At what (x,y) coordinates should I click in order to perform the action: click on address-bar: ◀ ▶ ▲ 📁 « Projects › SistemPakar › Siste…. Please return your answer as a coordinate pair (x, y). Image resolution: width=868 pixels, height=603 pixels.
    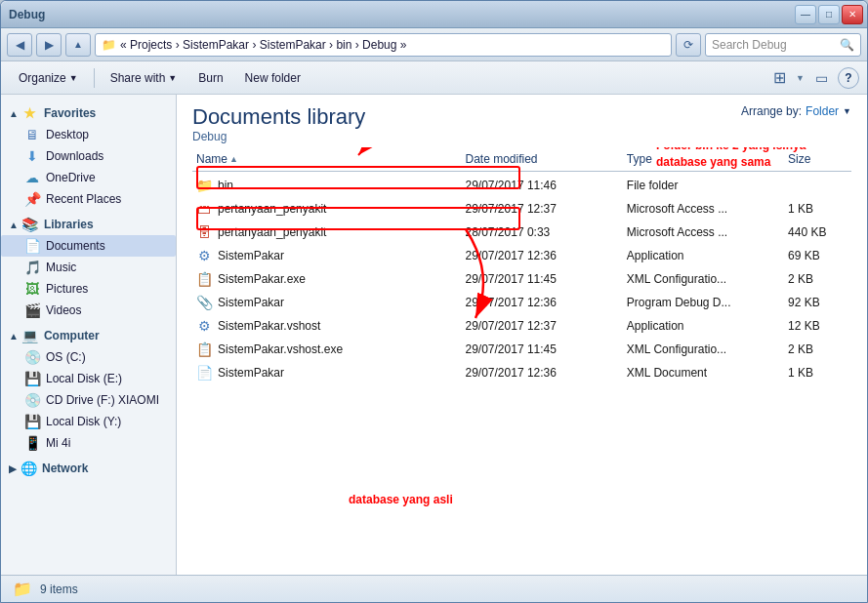
    Looking at the image, I should click on (434, 45).